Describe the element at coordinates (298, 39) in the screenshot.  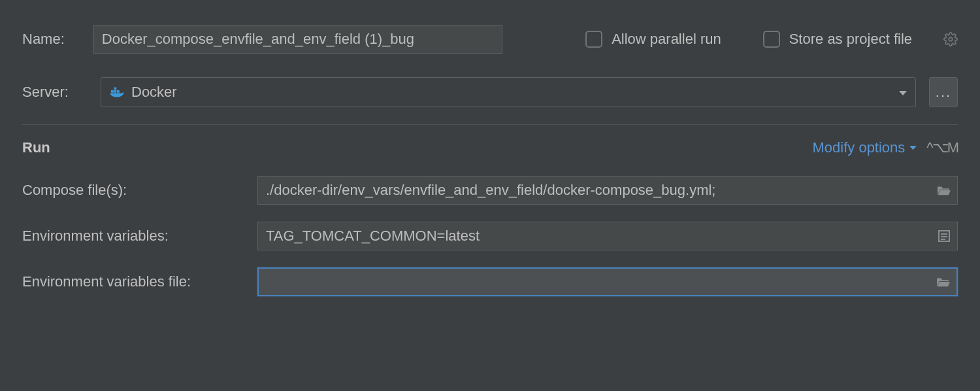
I see `name-input` at that location.